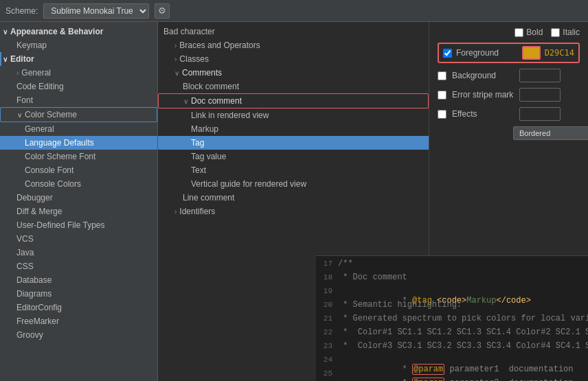 The height and width of the screenshot is (381, 588). Describe the element at coordinates (293, 86) in the screenshot. I see `tree-item-block-comment: Block comment` at that location.